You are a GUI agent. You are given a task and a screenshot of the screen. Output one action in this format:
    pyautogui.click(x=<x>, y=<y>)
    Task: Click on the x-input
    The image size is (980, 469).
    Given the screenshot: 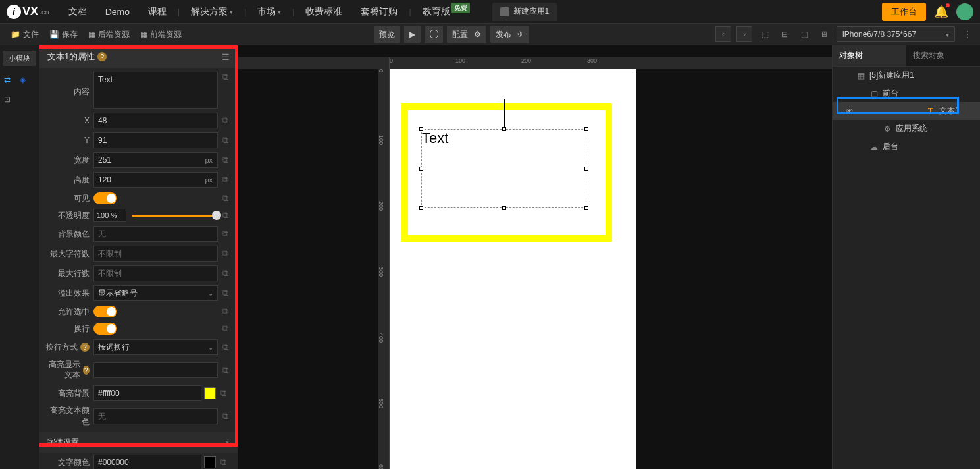 What is the action you would take?
    pyautogui.click(x=155, y=121)
    